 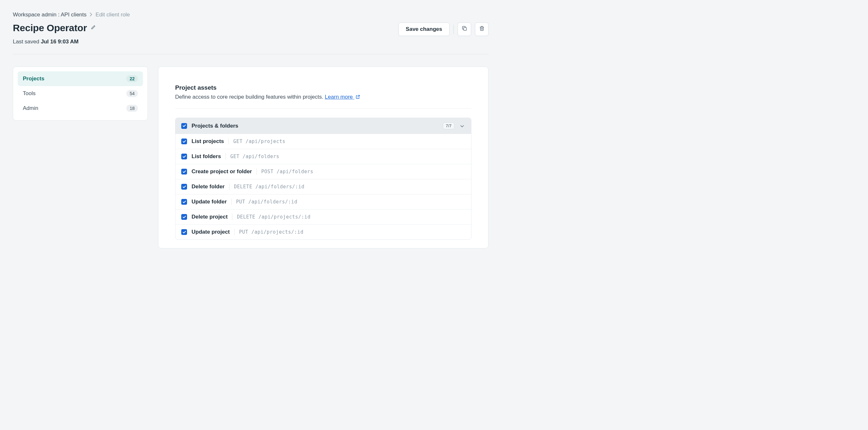 What do you see at coordinates (449, 126) in the screenshot?
I see `group-count: 7/7` at bounding box center [449, 126].